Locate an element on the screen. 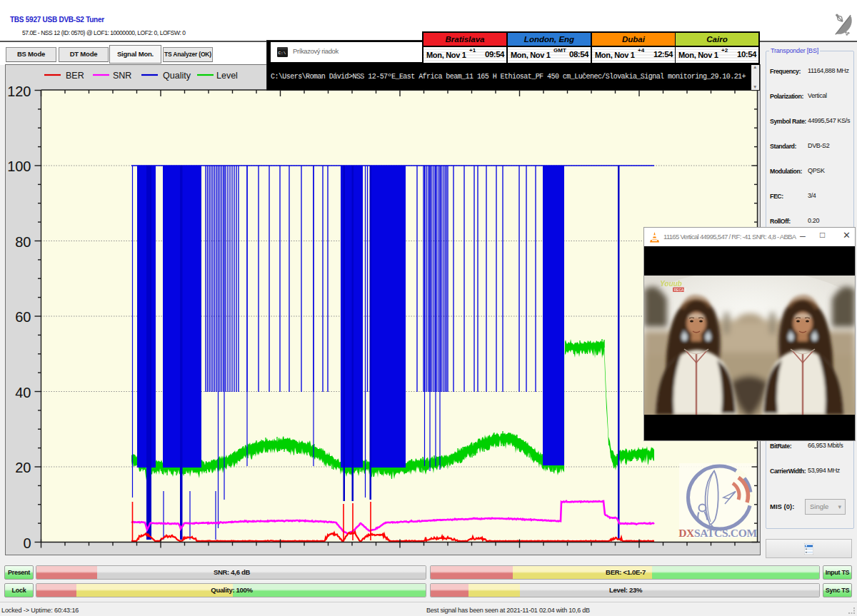 This screenshot has height=616, width=857. svg-text: C:\ is located at coordinates (283, 53).